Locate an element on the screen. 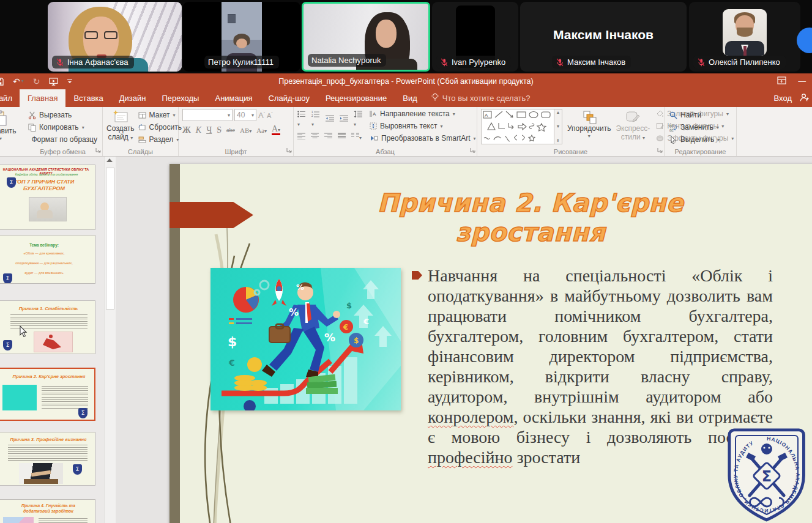 This screenshot has height=523, width=812. tab-design: Дизайн is located at coordinates (133, 98).